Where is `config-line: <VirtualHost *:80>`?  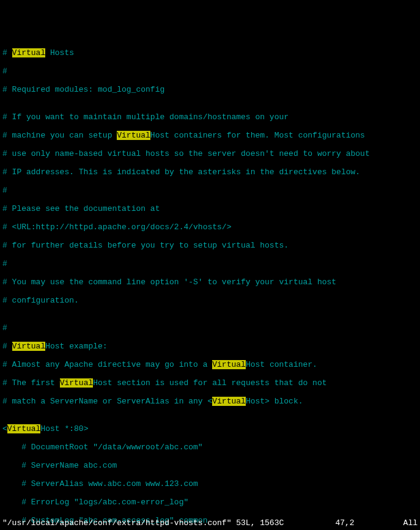
config-line: <VirtualHost *:80> is located at coordinates (210, 429).